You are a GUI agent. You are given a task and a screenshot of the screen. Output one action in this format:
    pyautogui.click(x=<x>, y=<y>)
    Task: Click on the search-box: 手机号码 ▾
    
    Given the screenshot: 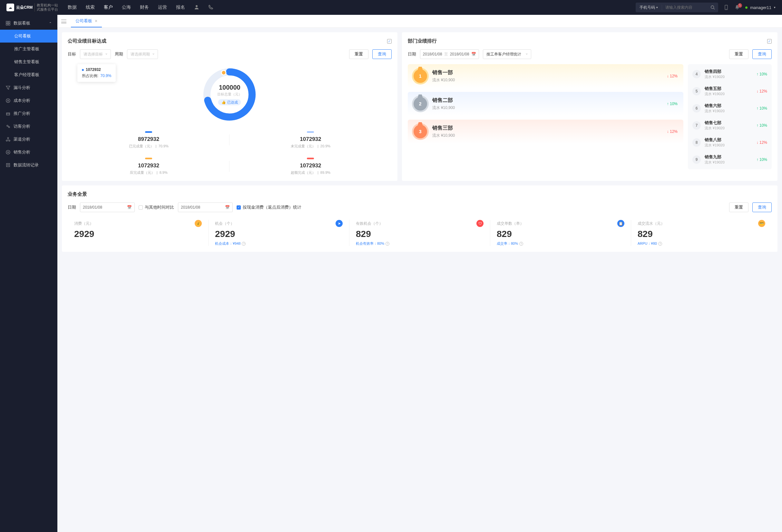 What is the action you would take?
    pyautogui.click(x=677, y=7)
    